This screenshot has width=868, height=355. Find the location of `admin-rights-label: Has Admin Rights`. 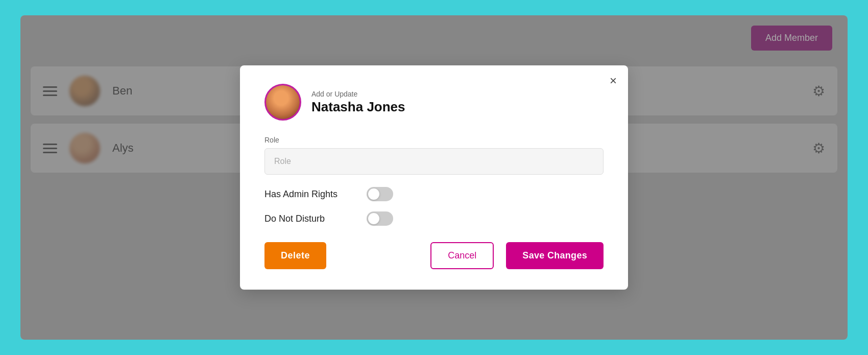

admin-rights-label: Has Admin Rights is located at coordinates (310, 194).